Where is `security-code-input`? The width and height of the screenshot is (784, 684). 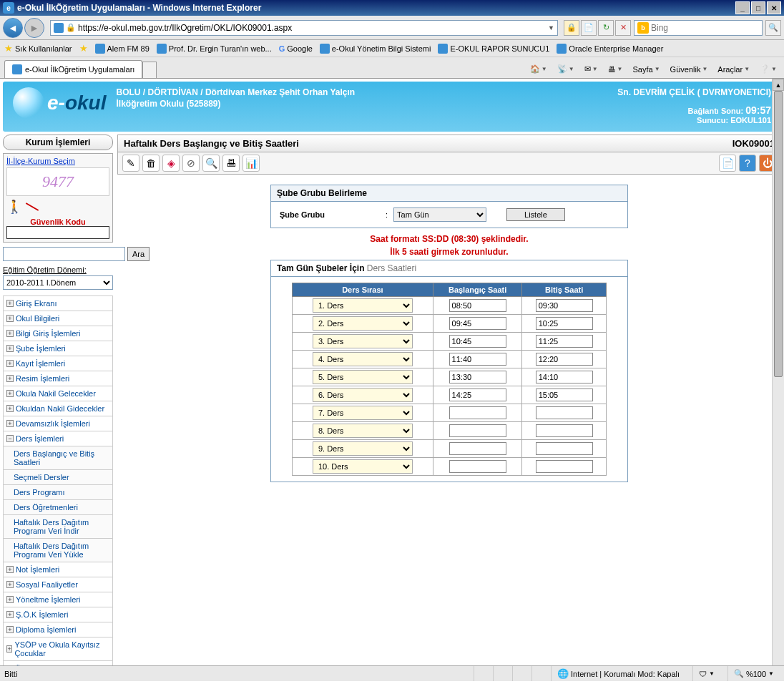 security-code-input is located at coordinates (58, 233).